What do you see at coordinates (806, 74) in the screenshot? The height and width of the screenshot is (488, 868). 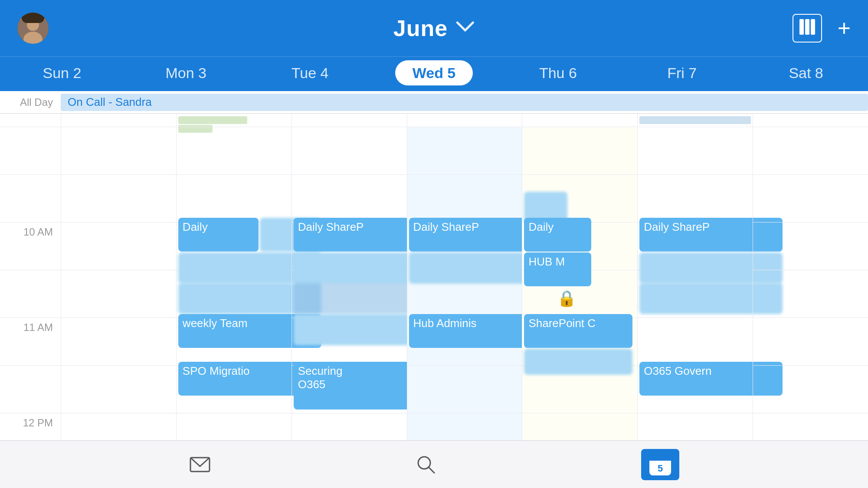 I see `day-sat8: Sat 8` at bounding box center [806, 74].